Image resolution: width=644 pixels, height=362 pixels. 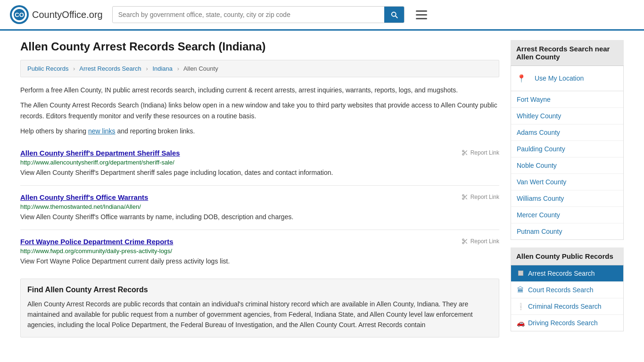 I want to click on header: CO CountyOffice.org, so click(x=322, y=15).